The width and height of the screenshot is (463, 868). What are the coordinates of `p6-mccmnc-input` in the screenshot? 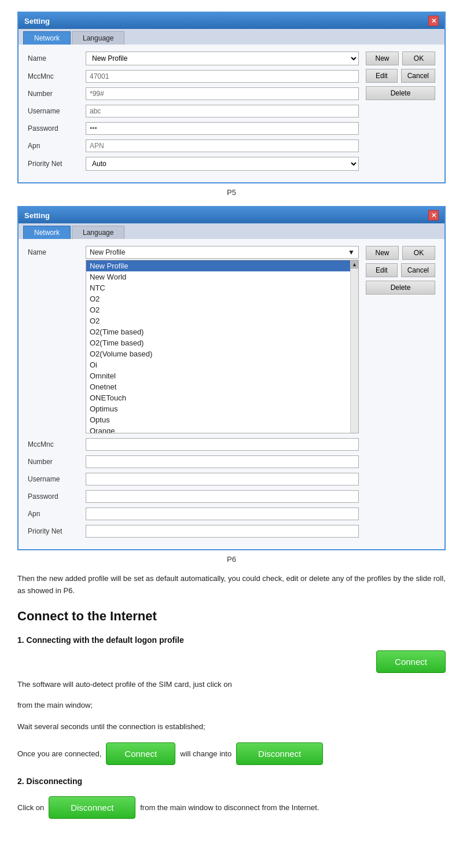 It's located at (222, 444).